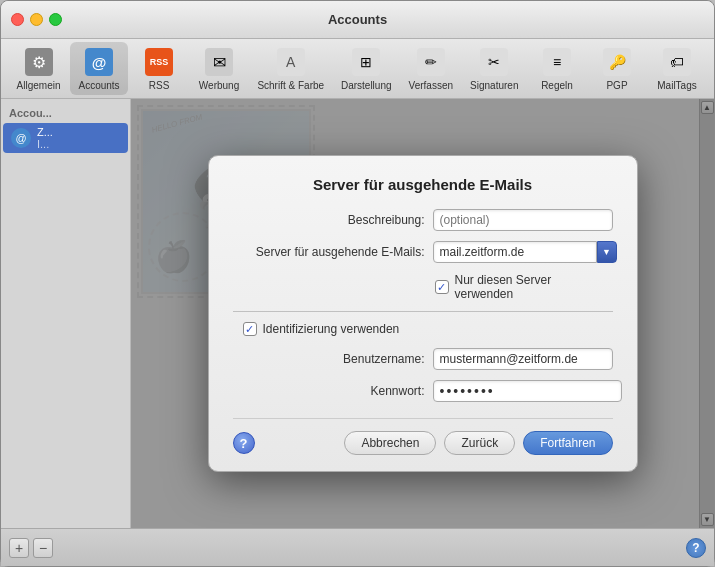 This screenshot has width=715, height=567. I want to click on zoom-button, so click(56, 20).